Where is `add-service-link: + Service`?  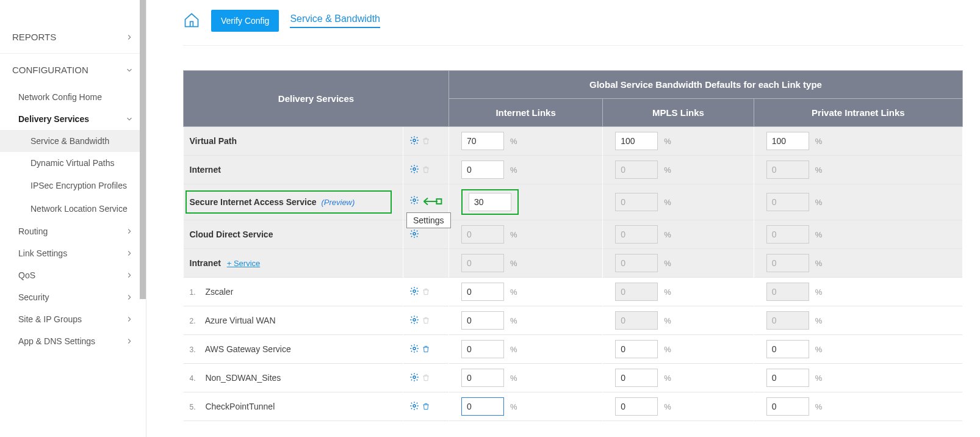
add-service-link: + Service is located at coordinates (244, 264).